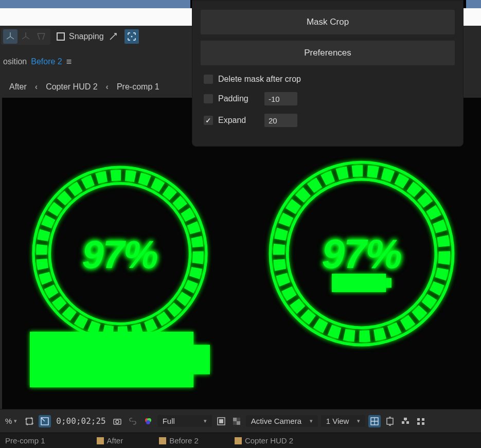  Describe the element at coordinates (234, 99) in the screenshot. I see `padding-label: Padding` at that location.